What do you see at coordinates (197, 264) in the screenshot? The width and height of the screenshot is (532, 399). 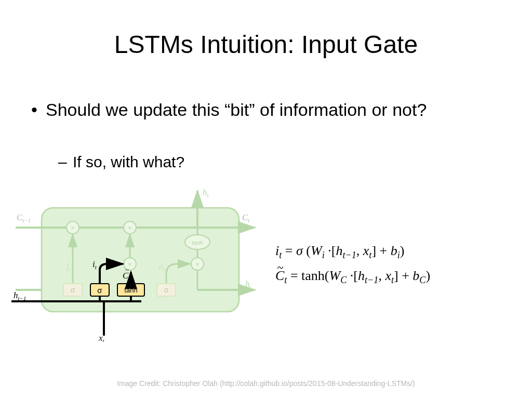 I see `times-op-3: ×` at bounding box center [197, 264].